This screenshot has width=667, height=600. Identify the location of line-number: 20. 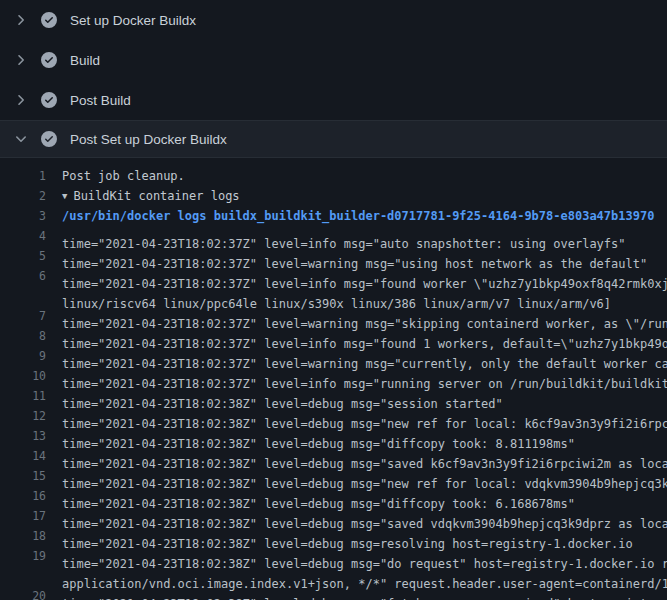
(23, 593).